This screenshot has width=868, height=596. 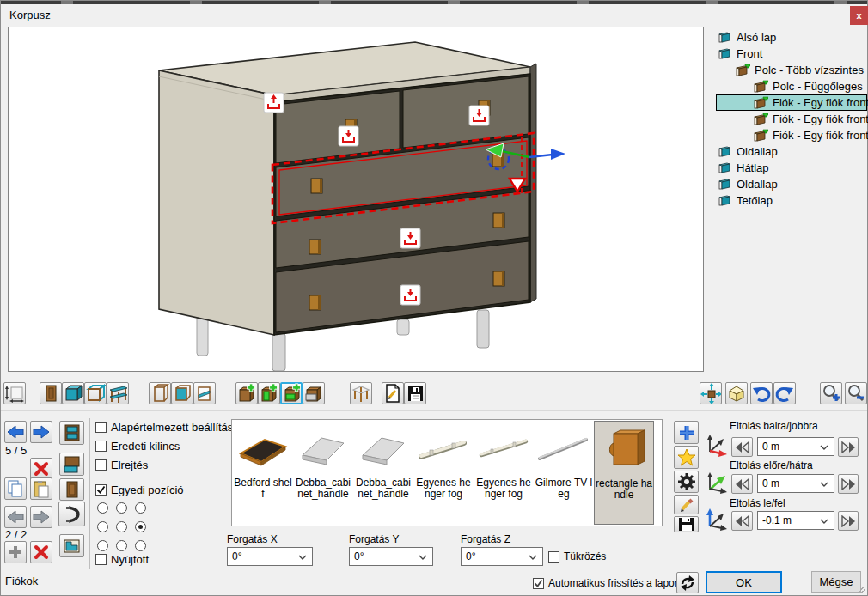 I want to click on offset-lr-select: 0 m, so click(x=796, y=447).